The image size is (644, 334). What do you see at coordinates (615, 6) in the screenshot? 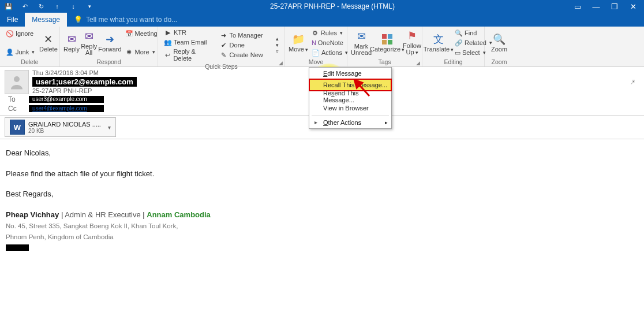
I see `maximize-button: ❐` at bounding box center [615, 6].